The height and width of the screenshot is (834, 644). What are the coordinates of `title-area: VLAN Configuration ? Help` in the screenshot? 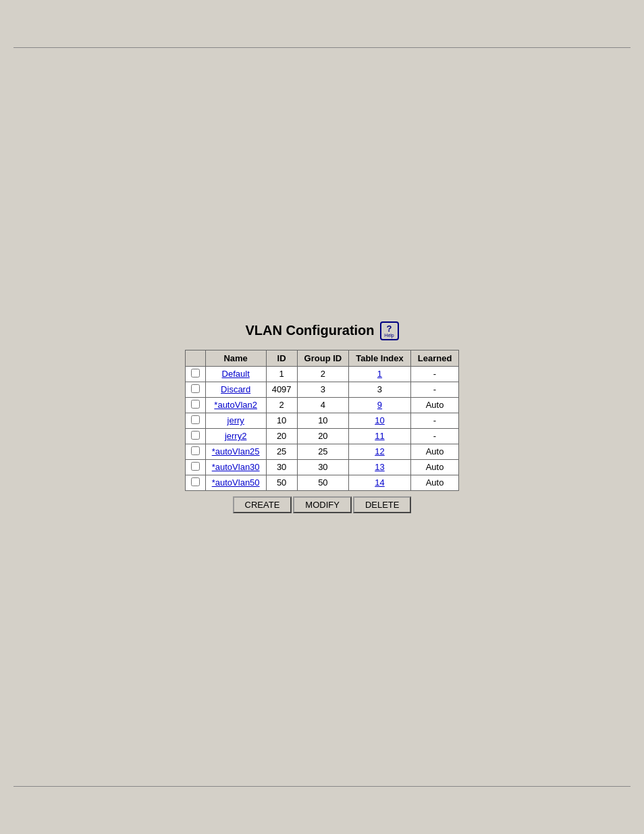 It's located at (321, 331).